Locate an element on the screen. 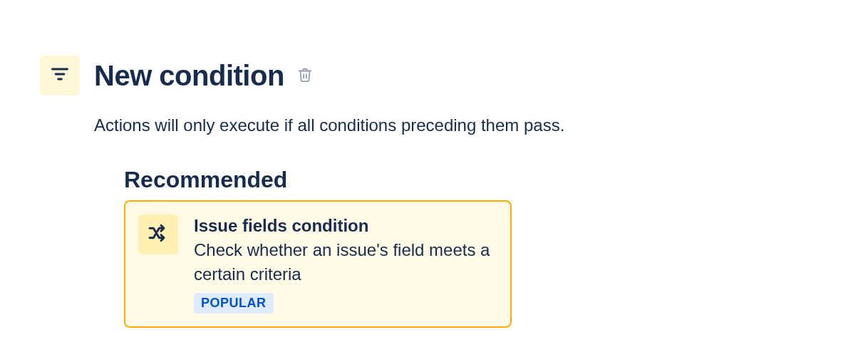 This screenshot has width=868, height=362. recommended-title: Recommended is located at coordinates (496, 180).